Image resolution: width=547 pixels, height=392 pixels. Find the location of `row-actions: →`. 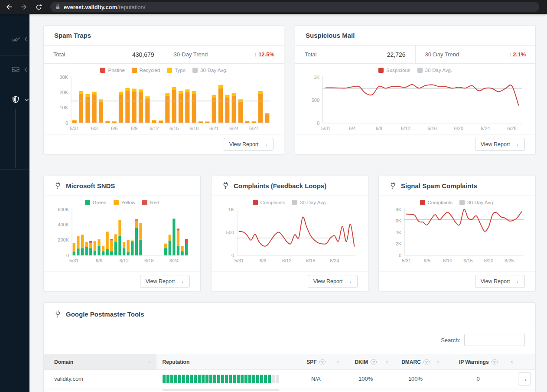

row-actions: → is located at coordinates (525, 379).